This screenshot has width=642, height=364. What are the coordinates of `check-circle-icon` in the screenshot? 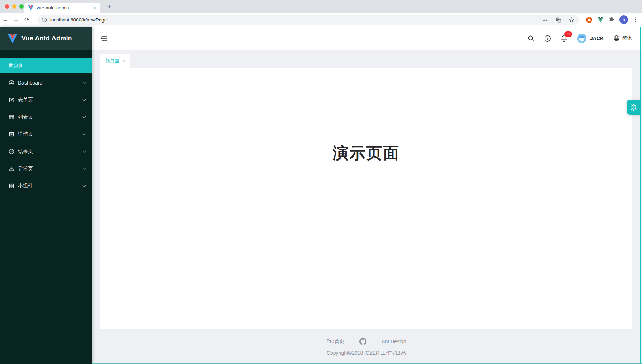 It's located at (11, 152).